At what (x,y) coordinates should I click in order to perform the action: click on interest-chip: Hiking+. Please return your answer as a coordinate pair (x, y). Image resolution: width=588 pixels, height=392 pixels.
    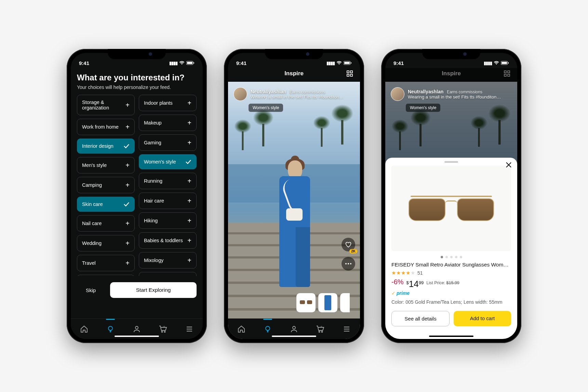
    Looking at the image, I should click on (168, 221).